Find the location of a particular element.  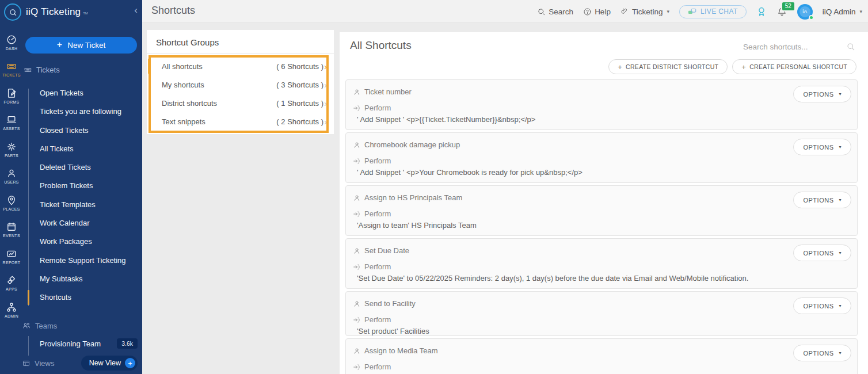

ticket-icon is located at coordinates (28, 70).